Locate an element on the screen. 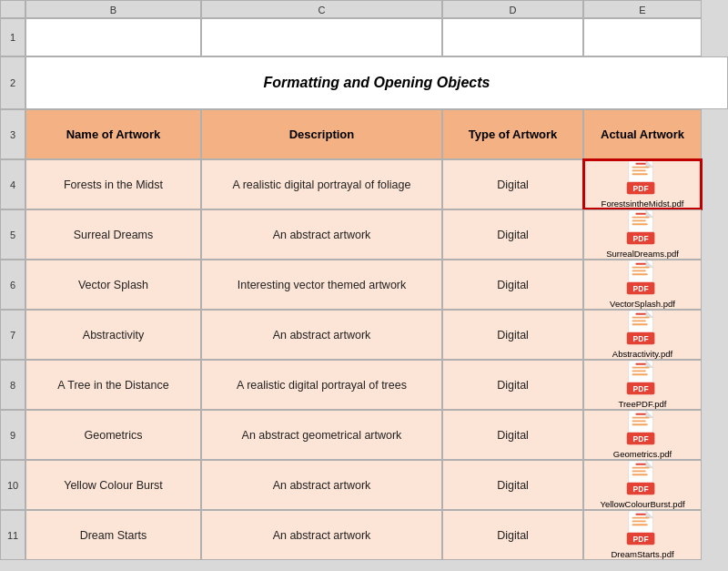 The image size is (728, 571). col-header-row: B C D E is located at coordinates (364, 9).